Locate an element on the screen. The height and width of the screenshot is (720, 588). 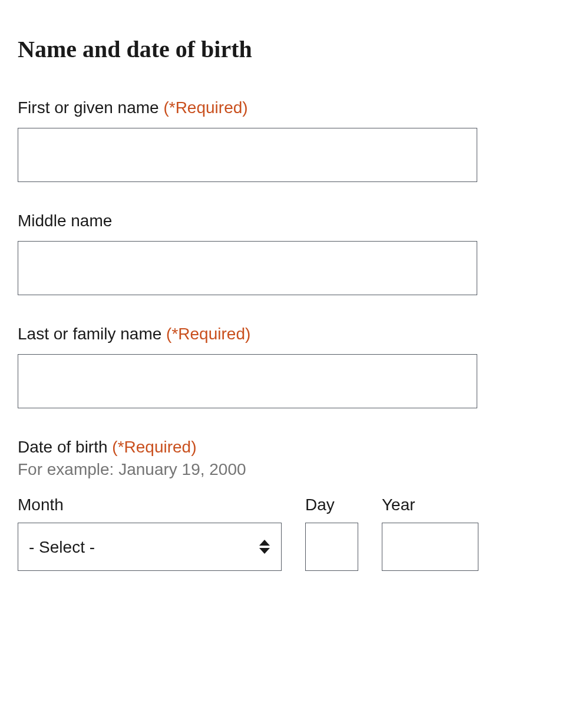
dob-year-label: Year is located at coordinates (430, 505).